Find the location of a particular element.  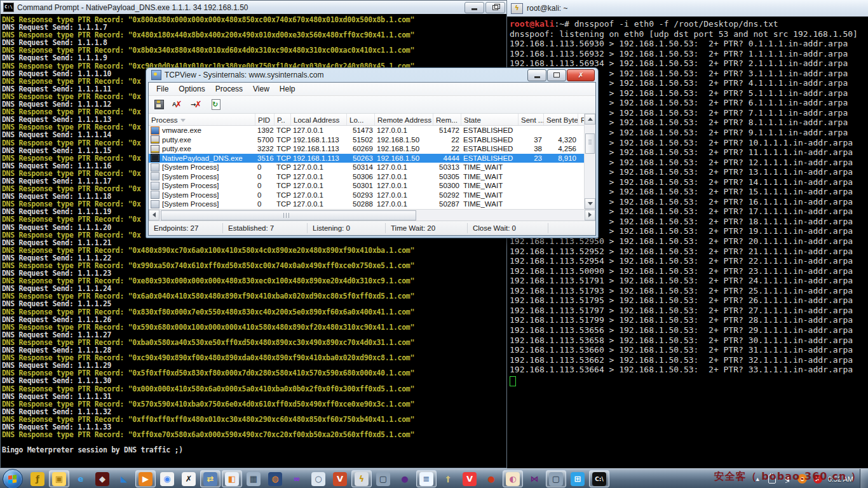

column-header-lo: Lo... is located at coordinates (361, 119).